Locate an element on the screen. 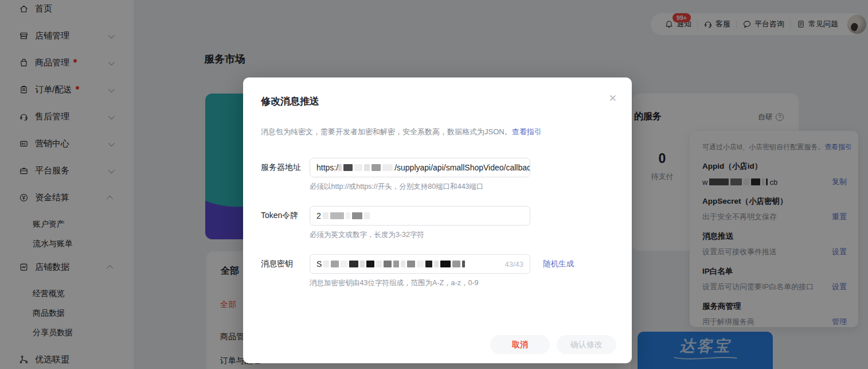 The width and height of the screenshot is (868, 369). secret-help: 消息加密密钥由43位字符组成，范围为A-Z，a-z，0-9 is located at coordinates (462, 283).